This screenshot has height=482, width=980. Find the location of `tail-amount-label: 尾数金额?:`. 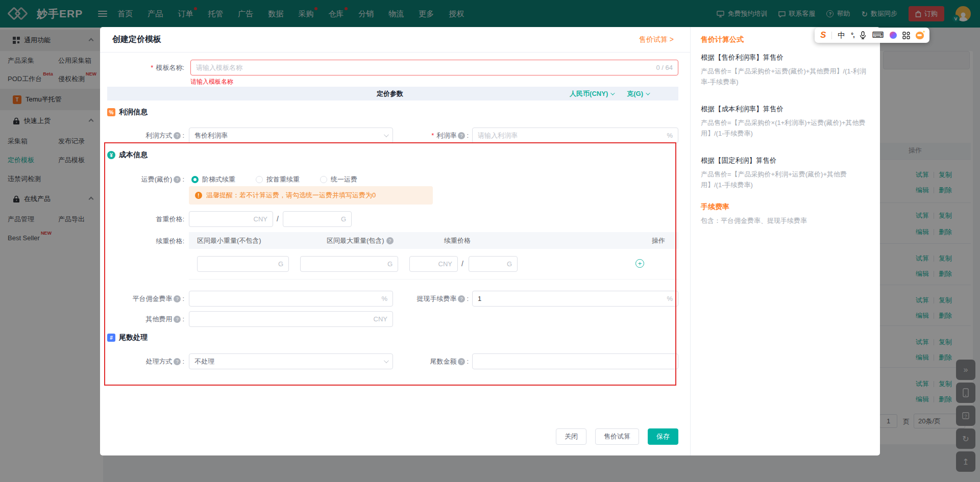

tail-amount-label: 尾数金额?: is located at coordinates (427, 361).